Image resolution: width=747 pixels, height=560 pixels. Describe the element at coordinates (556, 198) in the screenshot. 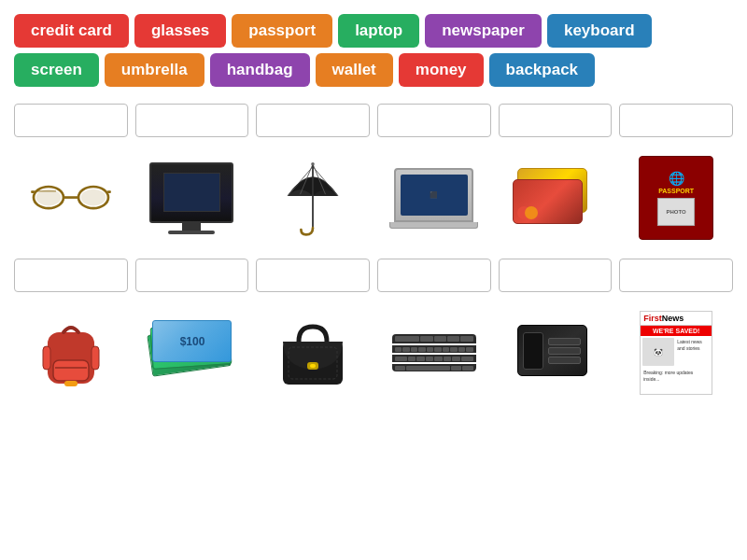

I see `image-creditcard: VISA` at that location.